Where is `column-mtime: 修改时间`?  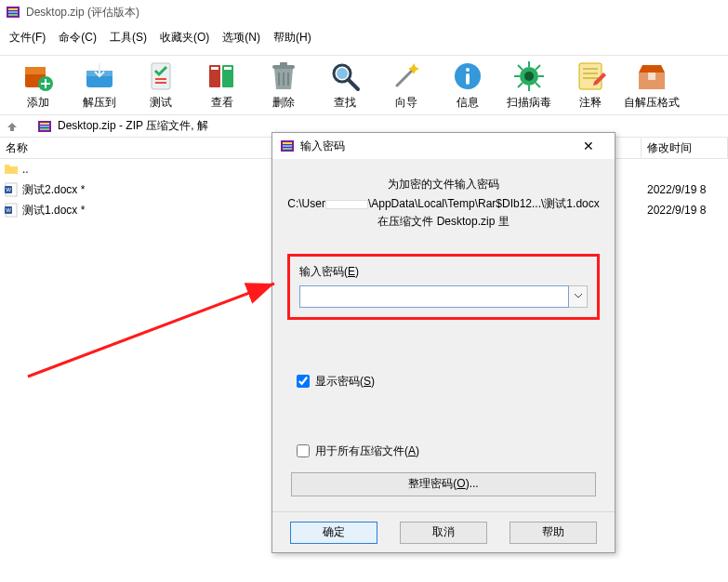
column-mtime: 修改时间 is located at coordinates (684, 148).